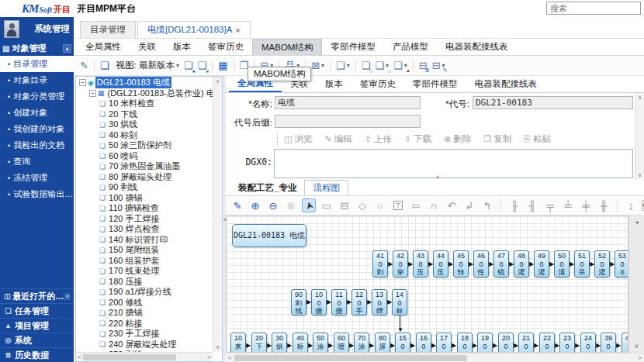  What do you see at coordinates (481, 264) in the screenshot?
I see `flow-node: 460性` at bounding box center [481, 264].